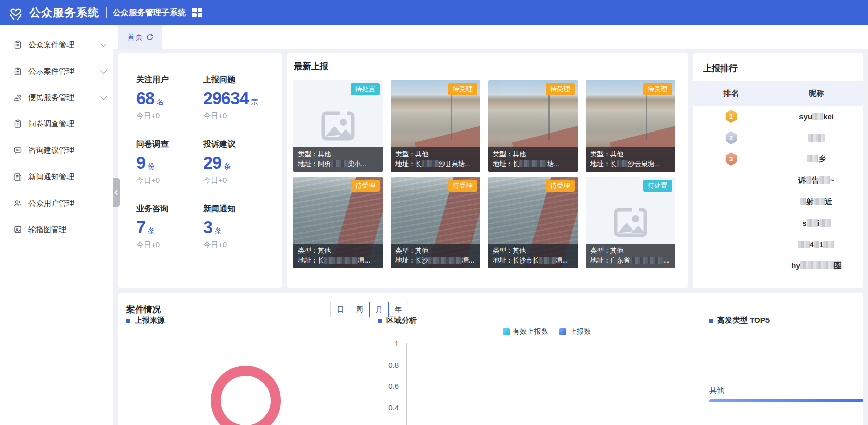  Describe the element at coordinates (387, 350) in the screenshot. I see `y-tick-label: 1` at that location.